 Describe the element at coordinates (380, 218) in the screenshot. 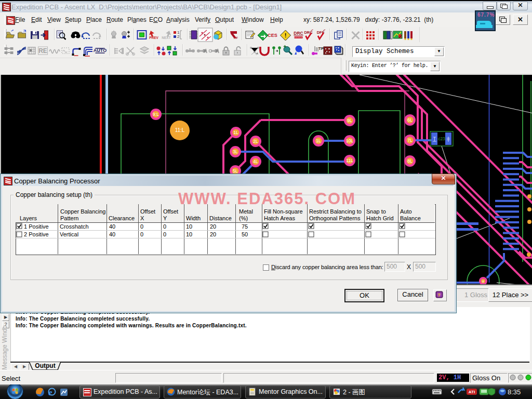

I see `svg-text: Hatch Grid` at that location.